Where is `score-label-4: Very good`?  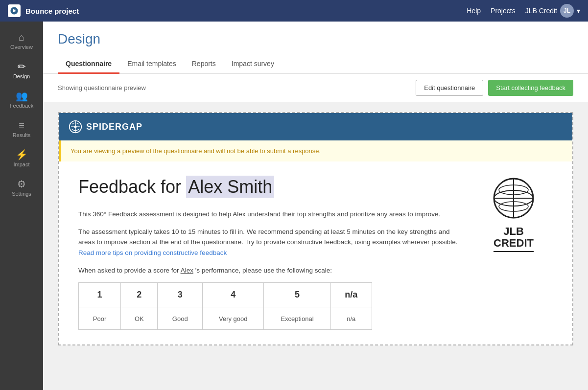 score-label-4: Very good is located at coordinates (233, 319).